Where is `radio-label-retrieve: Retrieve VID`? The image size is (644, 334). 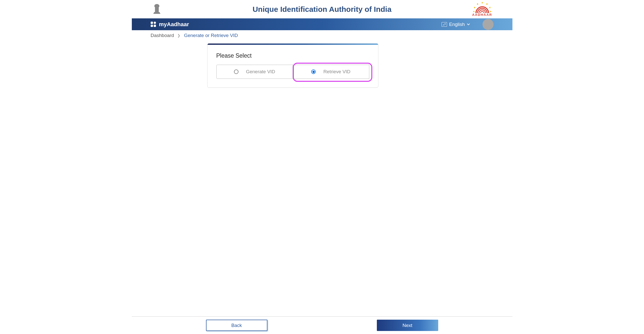 radio-label-retrieve: Retrieve VID is located at coordinates (337, 72).